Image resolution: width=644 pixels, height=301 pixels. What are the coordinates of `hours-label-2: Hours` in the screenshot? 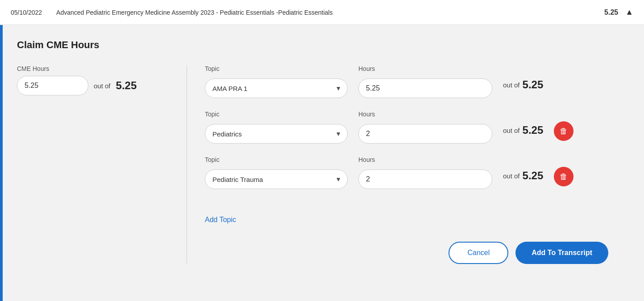 It's located at (425, 114).